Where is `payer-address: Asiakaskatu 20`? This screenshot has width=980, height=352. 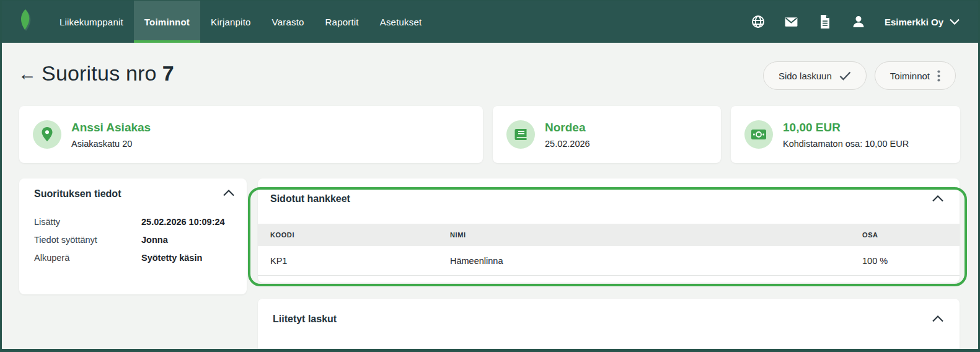
payer-address: Asiakaskatu 20 is located at coordinates (111, 144).